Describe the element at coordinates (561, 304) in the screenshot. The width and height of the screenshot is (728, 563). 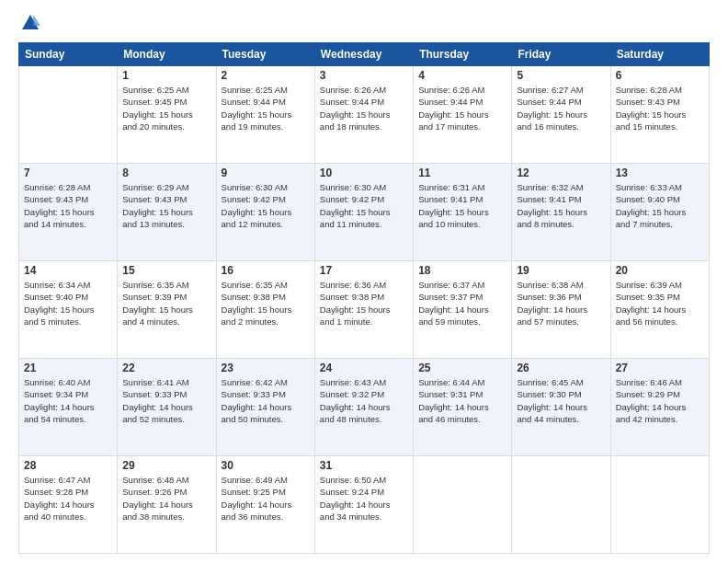
I see `day-info: Sunrise: 6:38 AM Sunset: 9:36 PM Dayligh…` at that location.